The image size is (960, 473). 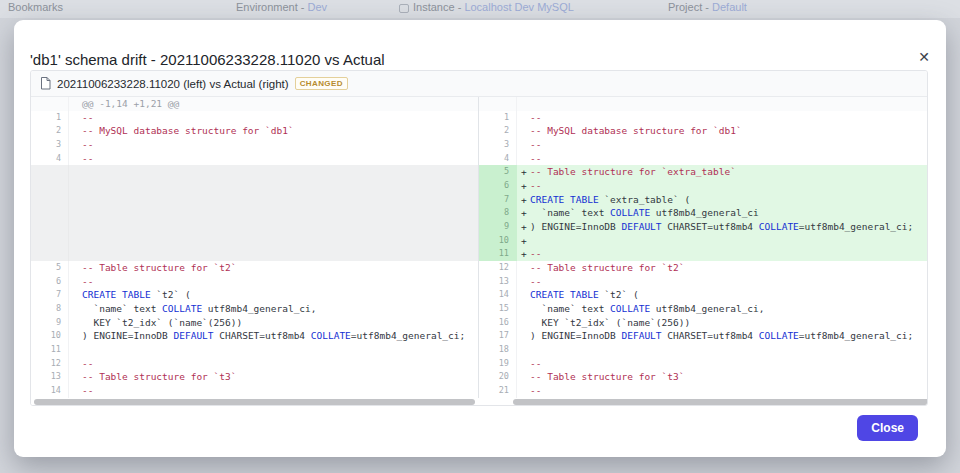 I want to click on diff-header: 20211006233228.11020 (left) vs Actual (r…, so click(x=479, y=84).